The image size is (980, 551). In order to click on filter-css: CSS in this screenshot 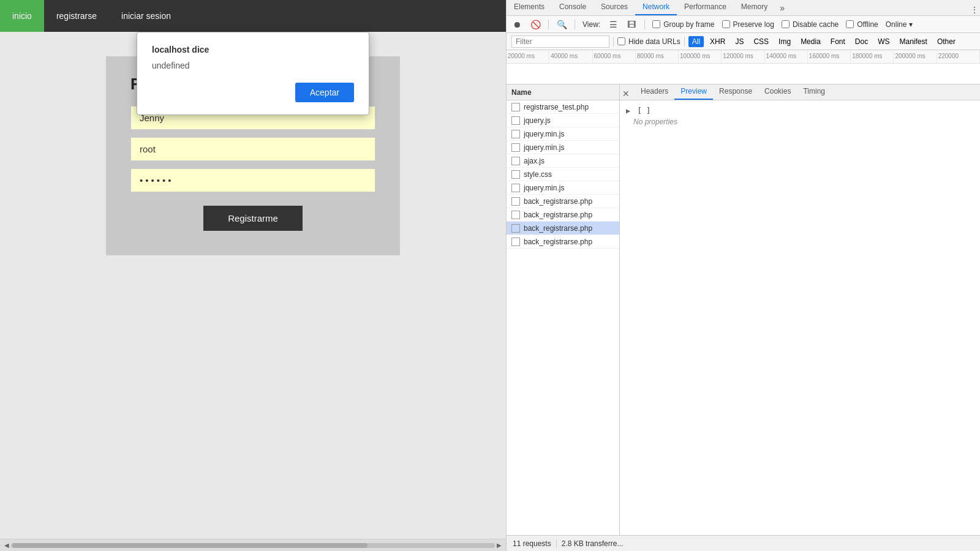, I will do `click(761, 42)`.